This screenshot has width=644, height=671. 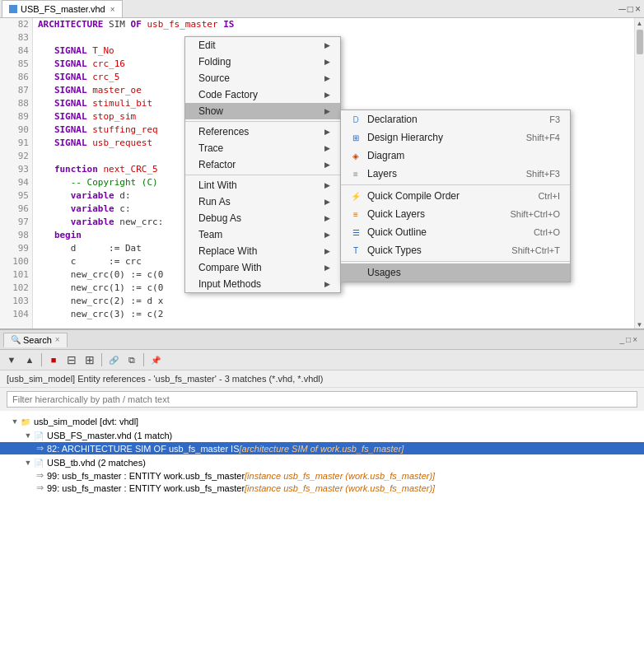 What do you see at coordinates (58, 339) in the screenshot?
I see `search-tab-close: ×` at bounding box center [58, 339].